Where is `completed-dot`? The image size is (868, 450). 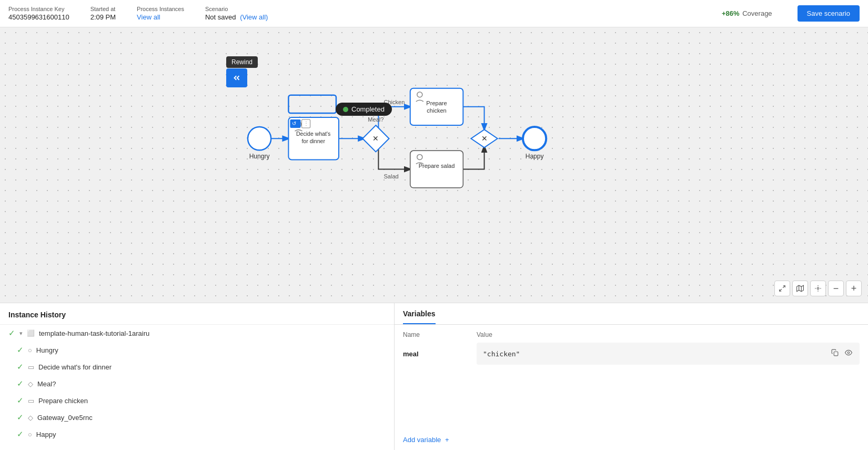 completed-dot is located at coordinates (346, 109).